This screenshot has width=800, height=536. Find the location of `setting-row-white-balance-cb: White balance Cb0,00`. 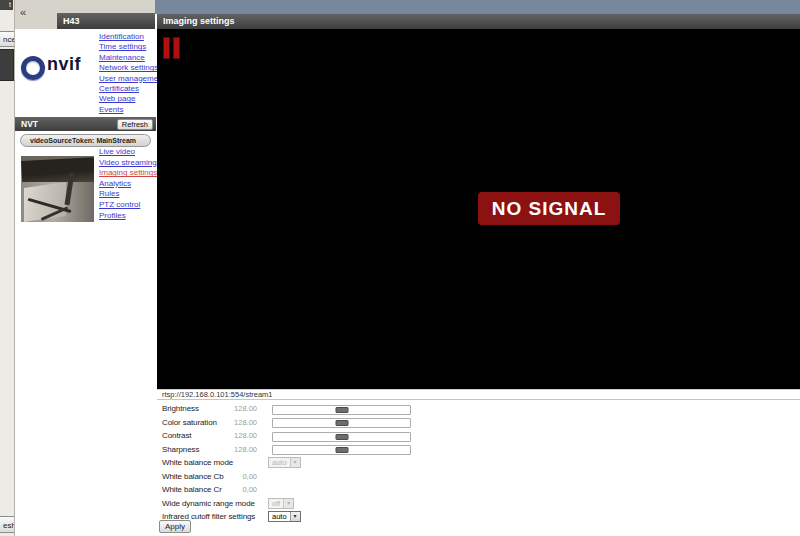

setting-row-white-balance-cb: White balance Cb0,00 is located at coordinates (478, 477).